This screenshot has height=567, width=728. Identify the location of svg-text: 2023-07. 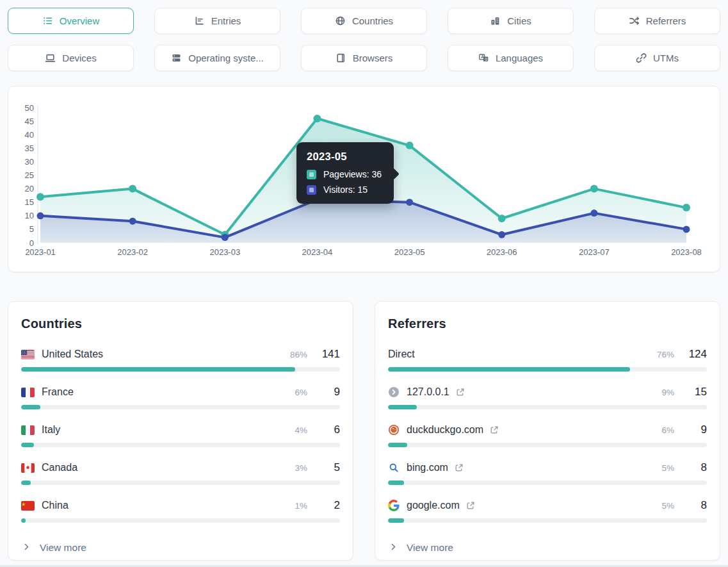
(594, 252).